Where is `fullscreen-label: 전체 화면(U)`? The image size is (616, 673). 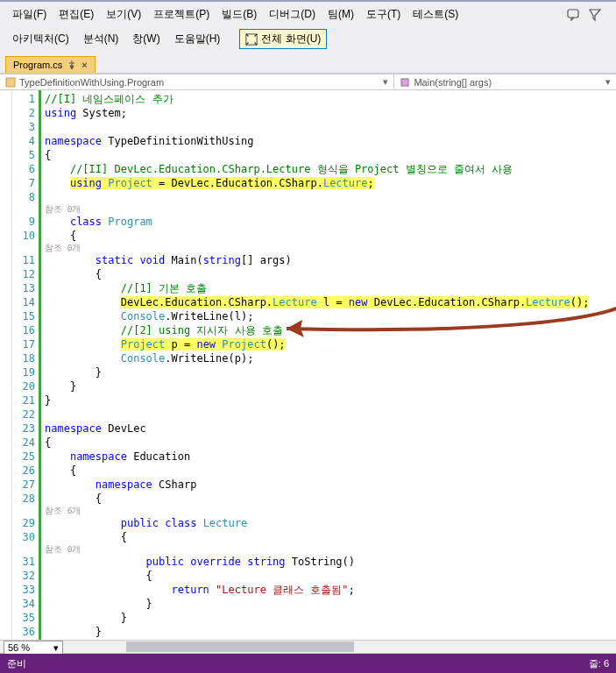
fullscreen-label: 전체 화면(U) is located at coordinates (291, 39).